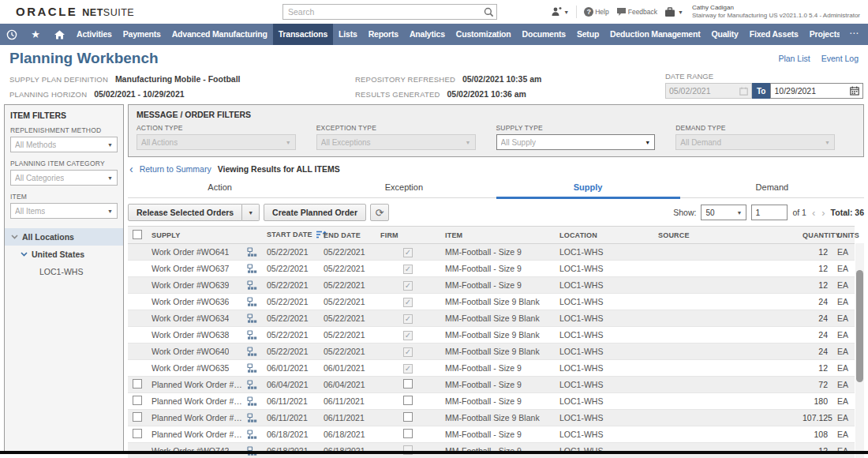 This screenshot has width=868, height=458. Describe the element at coordinates (216, 142) in the screenshot. I see `action-type-select: All Actions▼` at that location.